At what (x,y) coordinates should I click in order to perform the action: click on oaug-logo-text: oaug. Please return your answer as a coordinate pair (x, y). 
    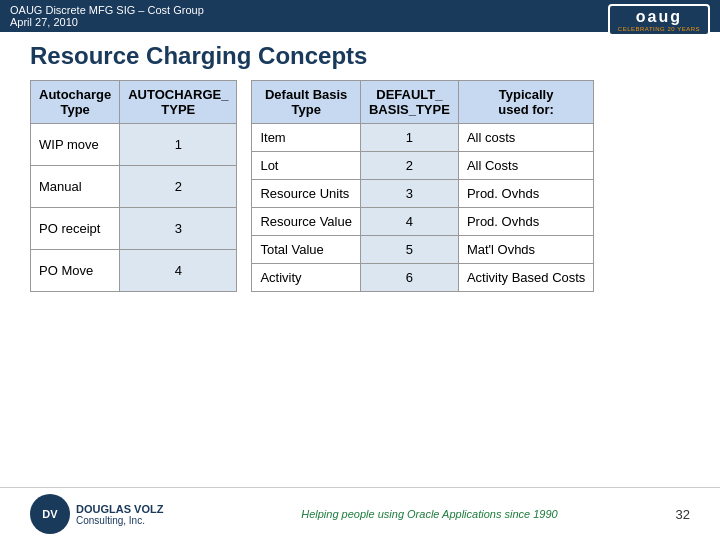
    Looking at the image, I should click on (659, 16).